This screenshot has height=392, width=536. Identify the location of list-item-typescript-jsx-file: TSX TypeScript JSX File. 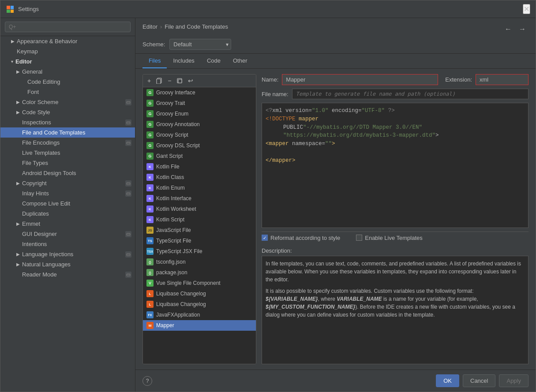
(199, 251).